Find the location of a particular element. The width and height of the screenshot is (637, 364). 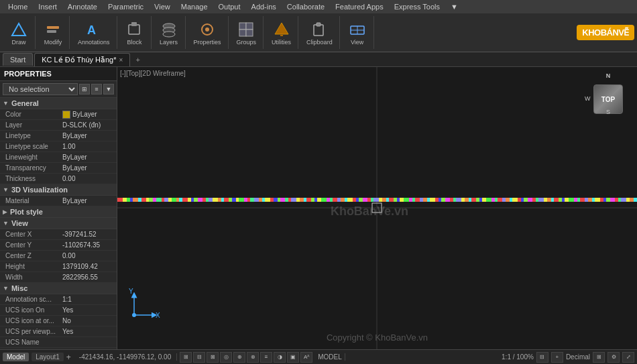

modify-label: Modify is located at coordinates (54, 42).